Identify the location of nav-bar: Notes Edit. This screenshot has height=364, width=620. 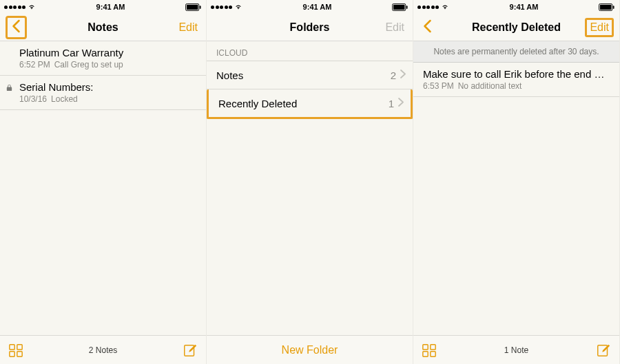
(103, 28).